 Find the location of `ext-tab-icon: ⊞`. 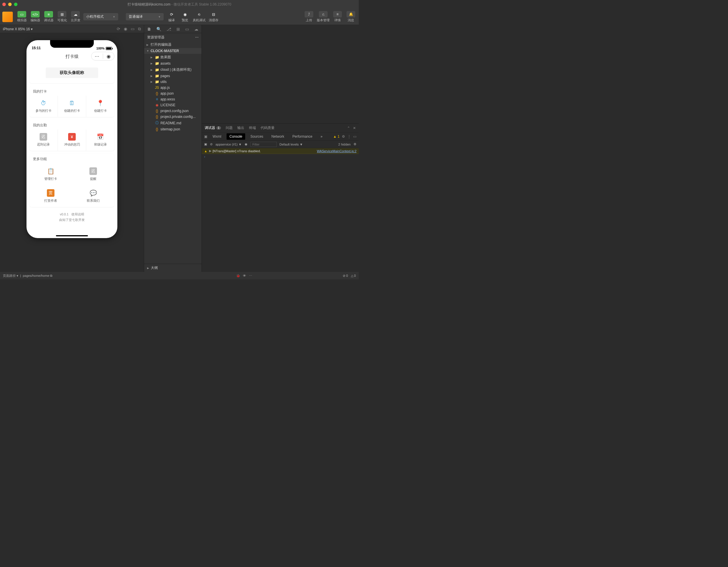

ext-tab-icon: ⊞ is located at coordinates (178, 29).